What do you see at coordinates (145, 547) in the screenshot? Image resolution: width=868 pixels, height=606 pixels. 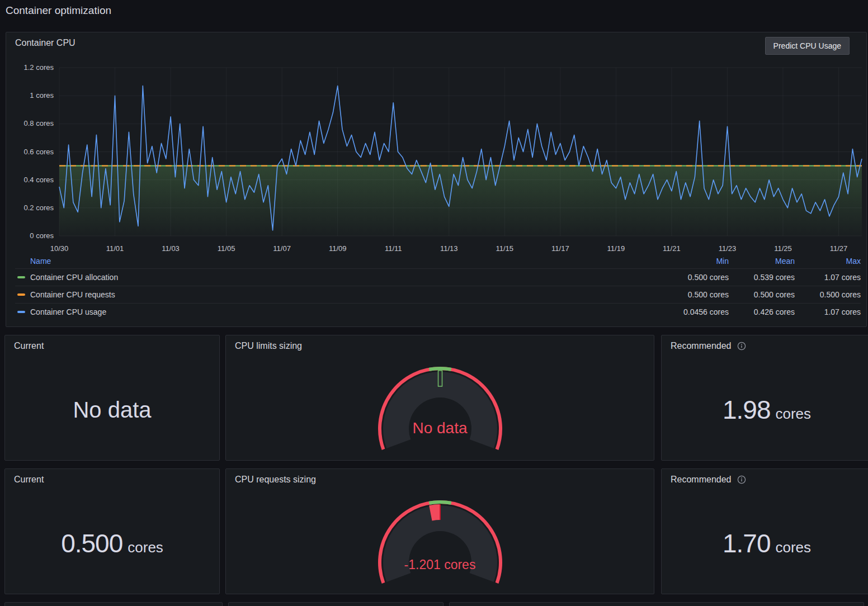 I see `current-requests-unit: cores` at bounding box center [145, 547].